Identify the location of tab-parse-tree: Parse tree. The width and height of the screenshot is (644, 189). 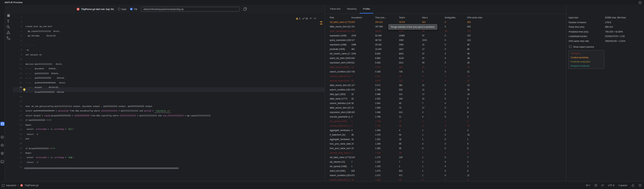
(335, 9).